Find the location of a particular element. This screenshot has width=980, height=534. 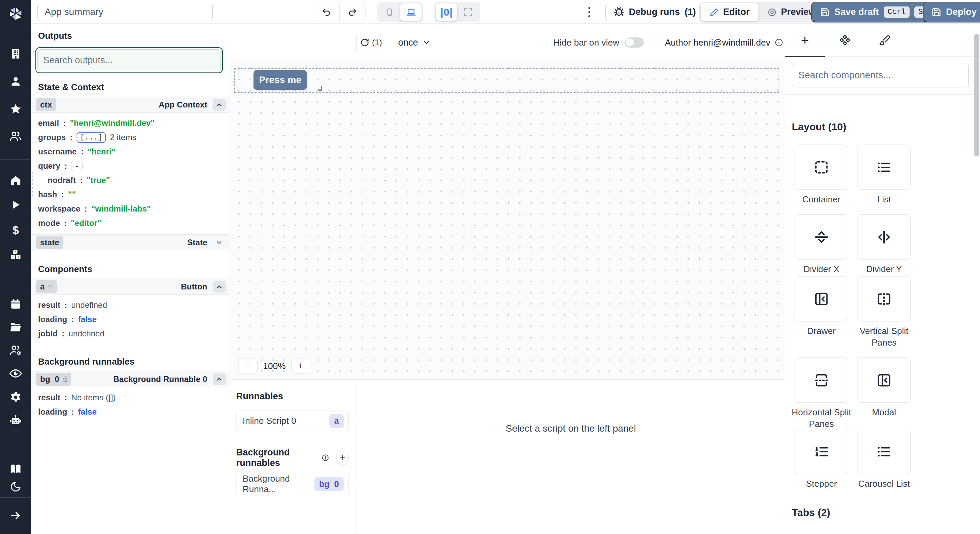

refresh-button: (1) is located at coordinates (371, 43).